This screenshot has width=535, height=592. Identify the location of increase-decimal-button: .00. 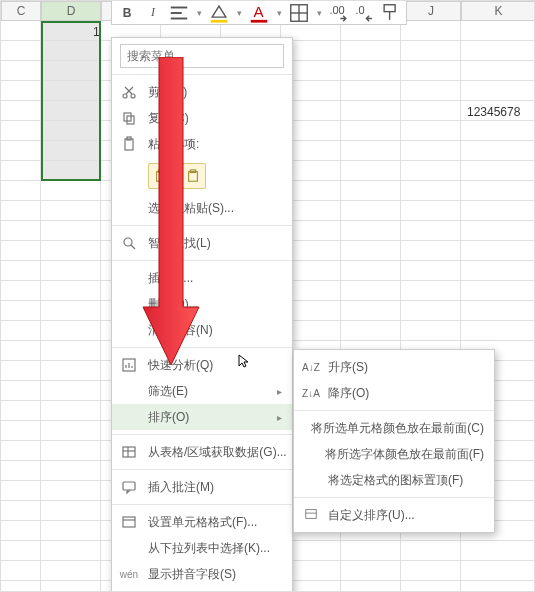
(339, 13).